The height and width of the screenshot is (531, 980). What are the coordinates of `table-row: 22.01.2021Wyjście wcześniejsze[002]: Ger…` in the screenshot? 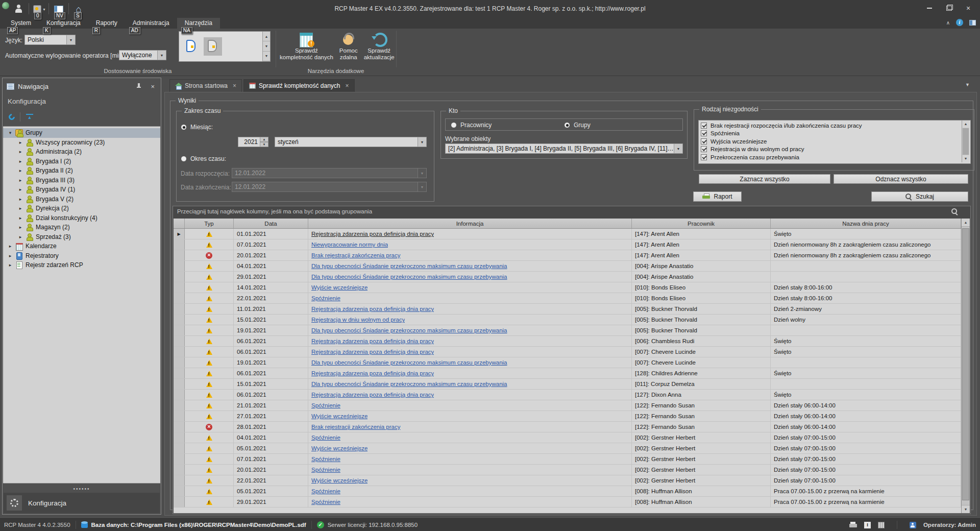 It's located at (568, 481).